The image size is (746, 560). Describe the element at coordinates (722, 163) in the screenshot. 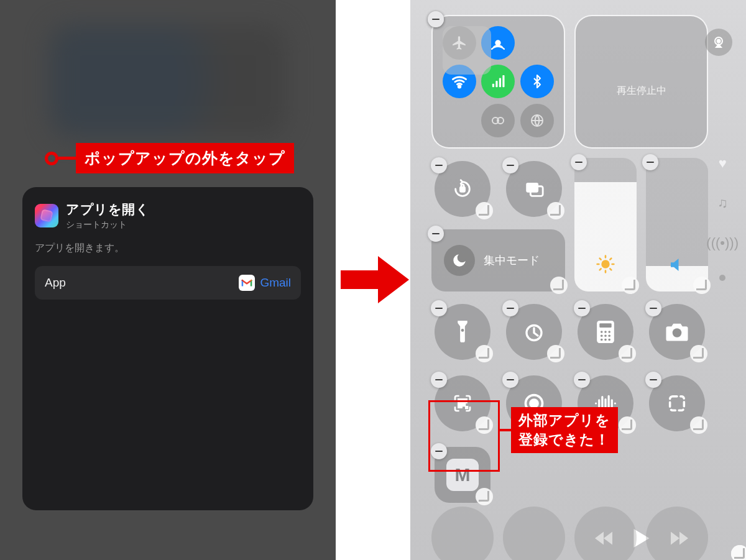

I see `favorites-page-icon: ♥` at that location.